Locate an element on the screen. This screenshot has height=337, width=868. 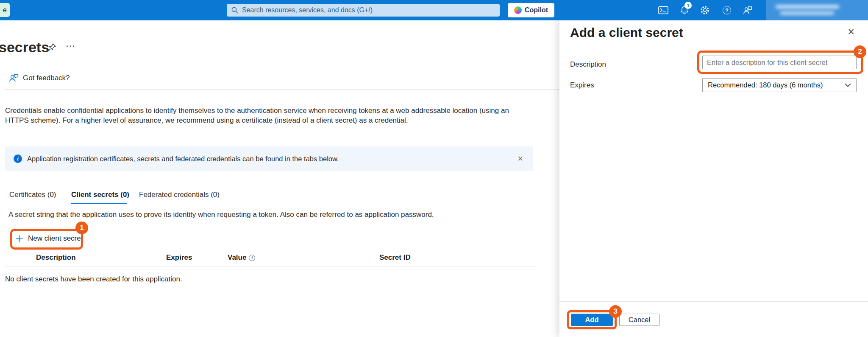
global-search-input: Search resources, services, and docs (G+… is located at coordinates (363, 10).